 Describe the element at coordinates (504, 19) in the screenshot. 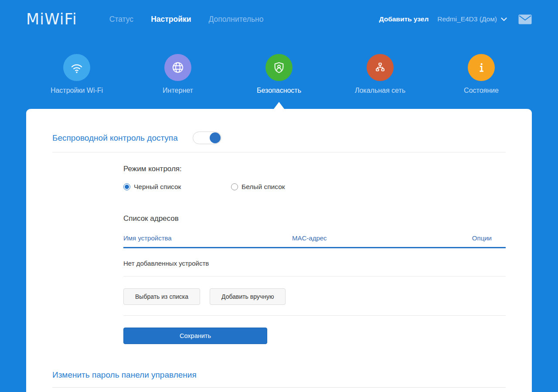

I see `chevron-down-icon` at that location.